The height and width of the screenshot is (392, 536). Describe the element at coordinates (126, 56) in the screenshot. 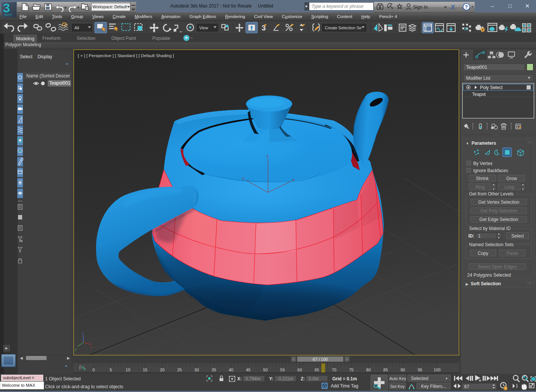

I see `svg-text:[ + ] [ Perspective ] [ Standa: [ + ] [ Perspective ] [ Standard ] [ Def…` at that location.